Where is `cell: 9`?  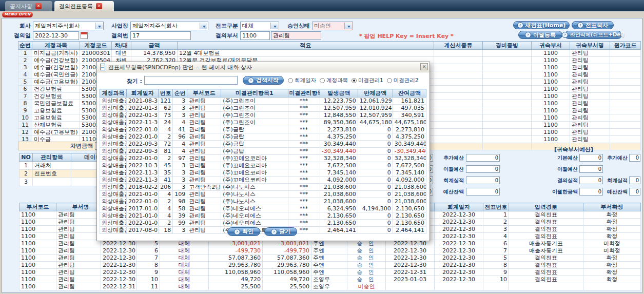
cell: 9 is located at coordinates (149, 272).